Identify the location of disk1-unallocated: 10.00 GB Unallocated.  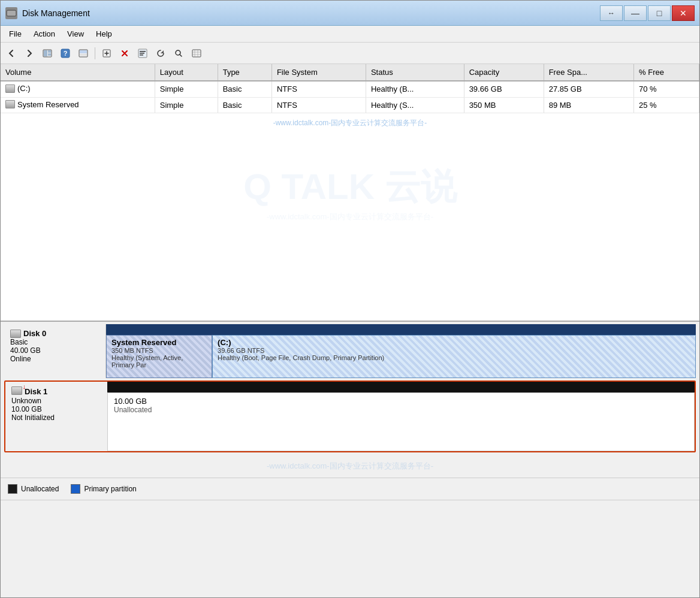
(401, 422).